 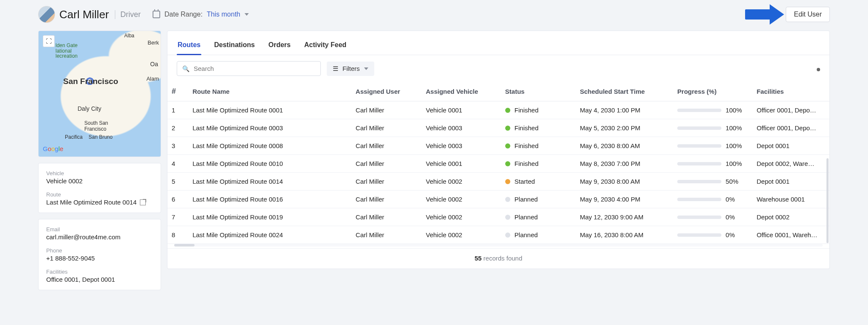 I want to click on email-value: carl.miller@route4me.com, so click(x=100, y=237).